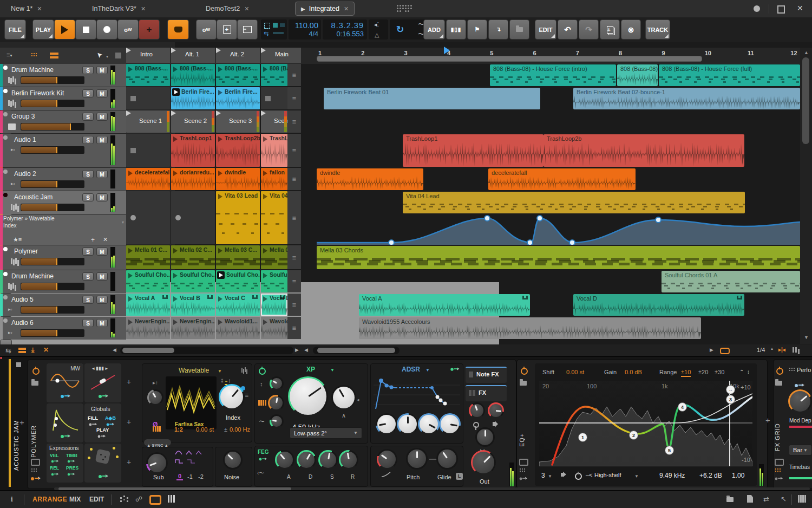 This screenshot has width=812, height=508. I want to click on glide-legato-badge: L, so click(459, 477).